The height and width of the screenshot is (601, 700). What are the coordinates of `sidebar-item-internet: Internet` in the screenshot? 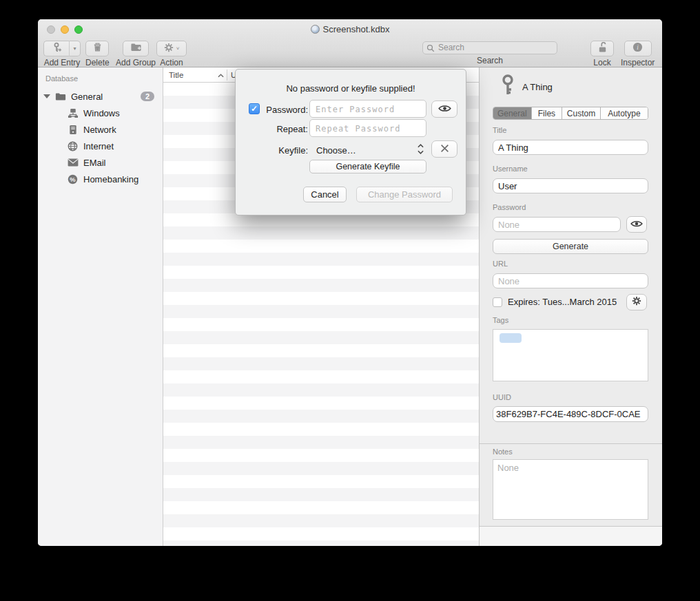 It's located at (101, 146).